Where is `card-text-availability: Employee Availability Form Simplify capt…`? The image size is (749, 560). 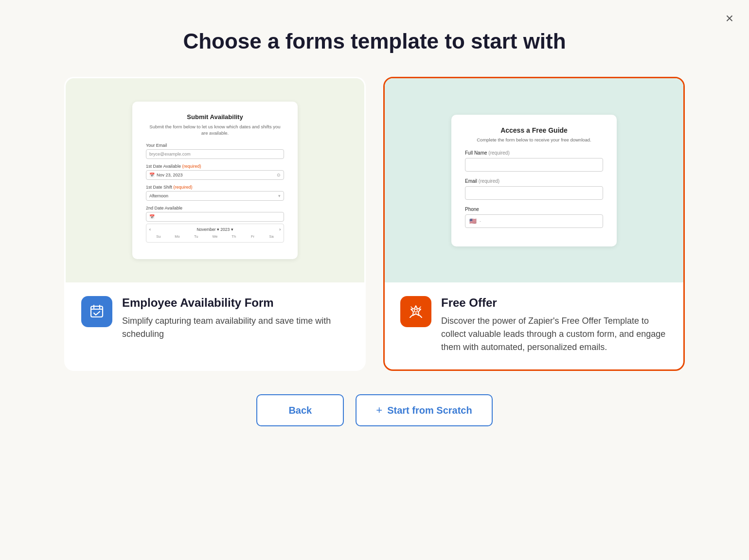 card-text-availability: Employee Availability Form Simplify capt… is located at coordinates (235, 318).